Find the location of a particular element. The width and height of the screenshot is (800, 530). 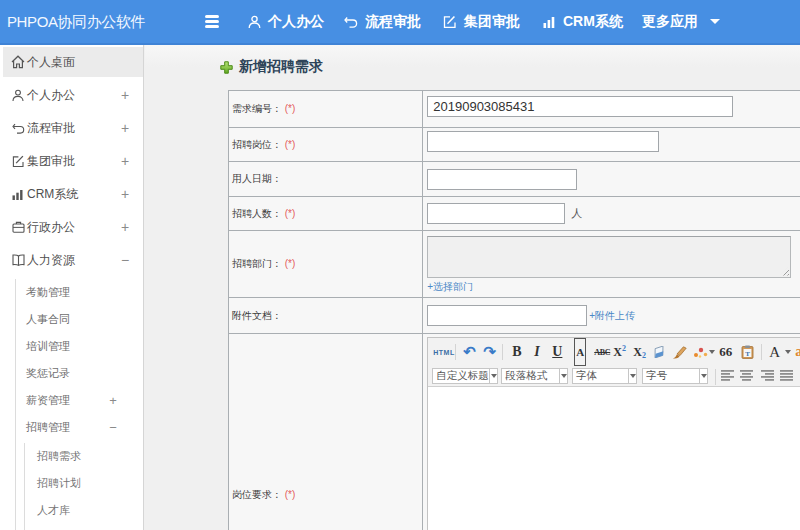

paste-icon: T is located at coordinates (748, 352).